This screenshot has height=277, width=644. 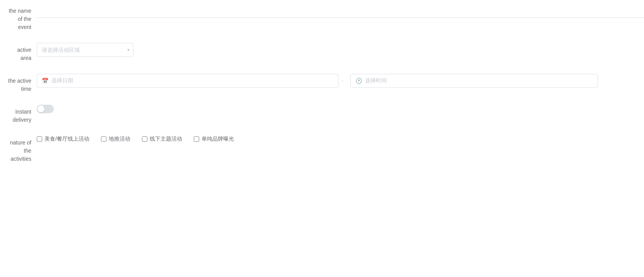 What do you see at coordinates (166, 139) in the screenshot?
I see `checkbox-offline-label: 线下主题活动` at bounding box center [166, 139].